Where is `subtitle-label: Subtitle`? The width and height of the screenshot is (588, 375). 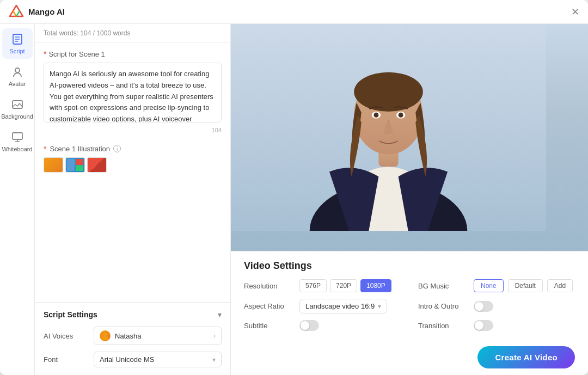
subtitle-label: Subtitle is located at coordinates (268, 325).